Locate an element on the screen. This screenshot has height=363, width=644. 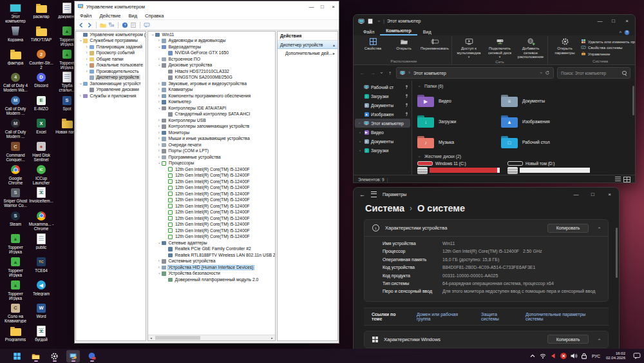
desktop-icon: TCTCE64 is located at coordinates (41, 267).